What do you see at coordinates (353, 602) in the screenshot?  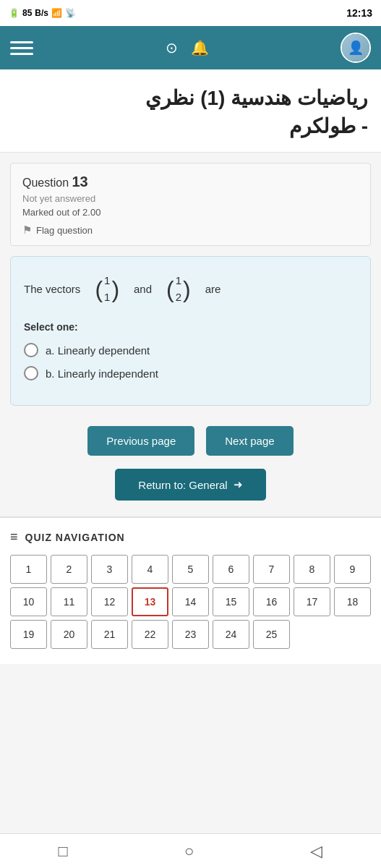 I see `quiz-cell-18: 18` at bounding box center [353, 602].